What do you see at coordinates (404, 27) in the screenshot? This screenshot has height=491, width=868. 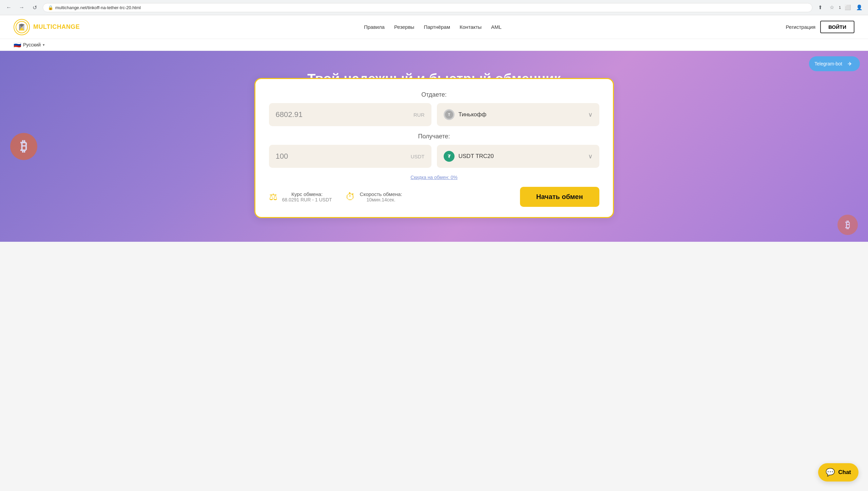 I see `nav-reserves: Резервы` at bounding box center [404, 27].